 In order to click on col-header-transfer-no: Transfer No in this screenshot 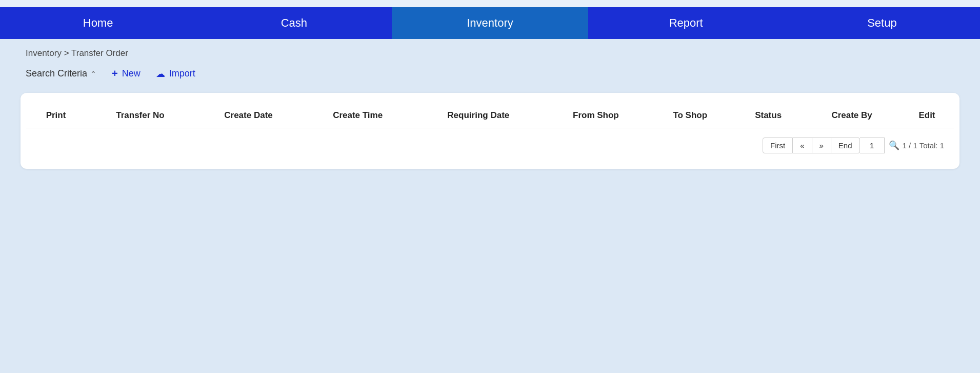, I will do `click(141, 116)`.